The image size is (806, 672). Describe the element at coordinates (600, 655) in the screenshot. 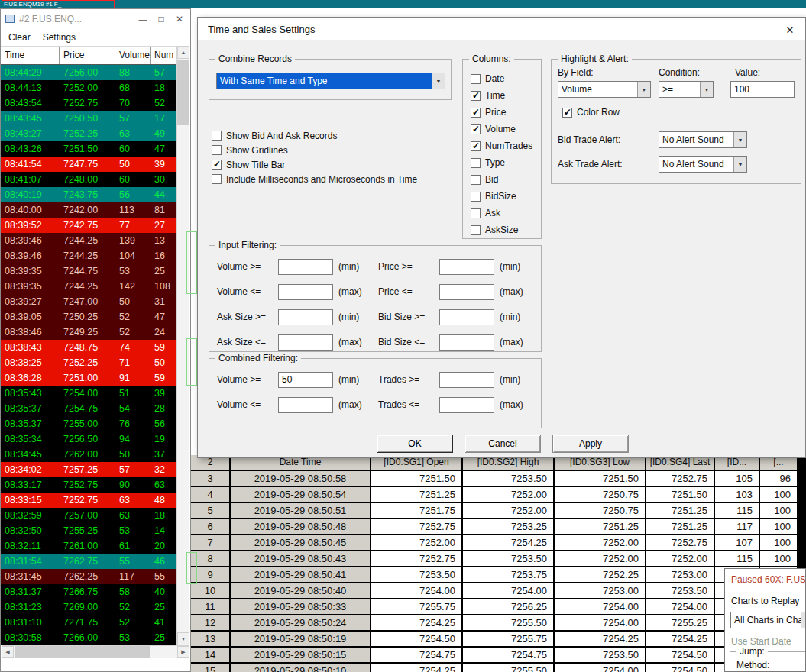

I see `cell-low: 7253.50` at that location.